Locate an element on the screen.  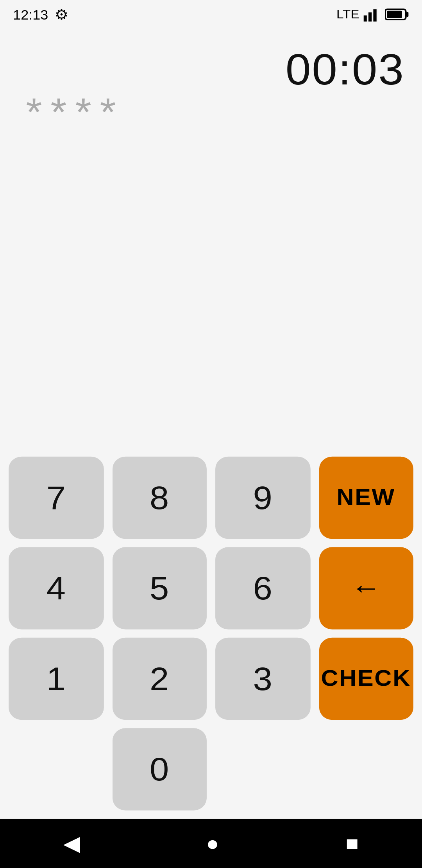
key-3: 3 is located at coordinates (263, 679).